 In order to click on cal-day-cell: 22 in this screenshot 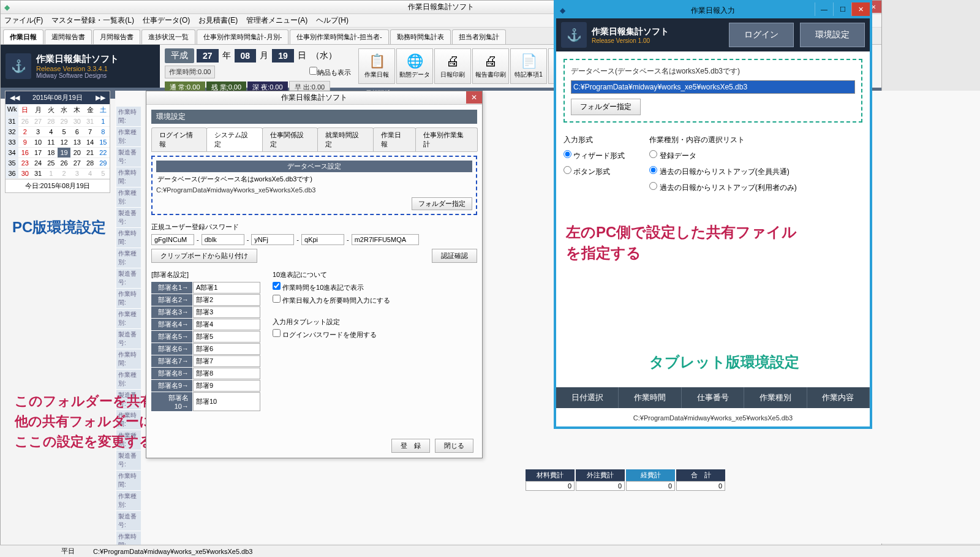, I will do `click(103, 153)`.